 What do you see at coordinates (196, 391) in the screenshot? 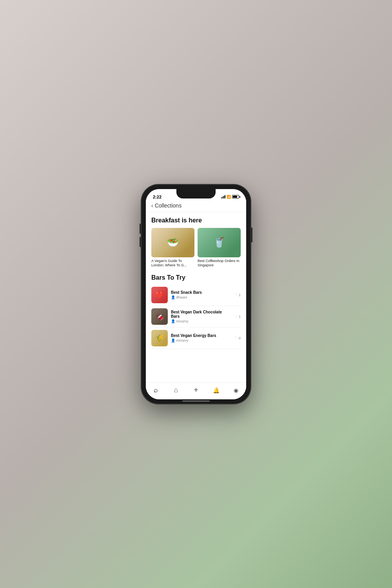
I see `bottom-navigation` at bounding box center [196, 391].